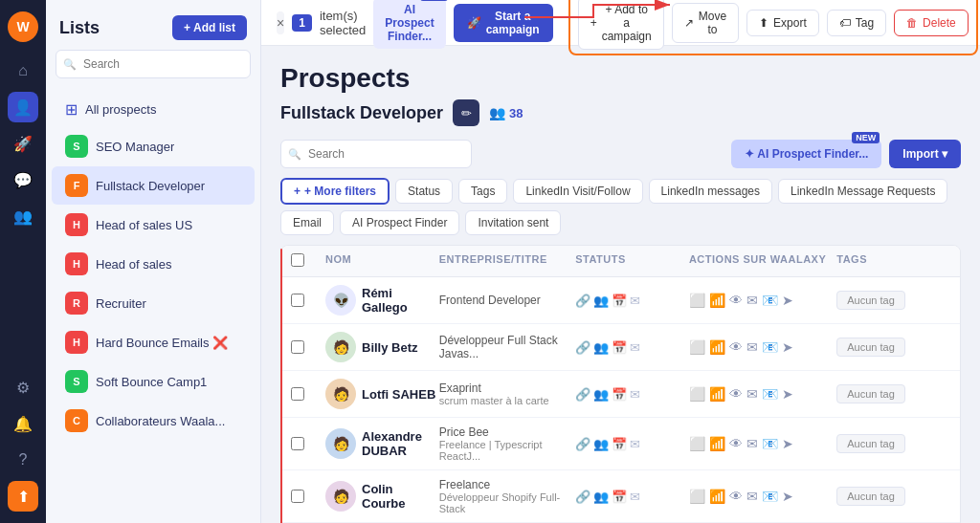 The image size is (980, 523). What do you see at coordinates (791, 23) in the screenshot?
I see `export-label: Export` at bounding box center [791, 23].